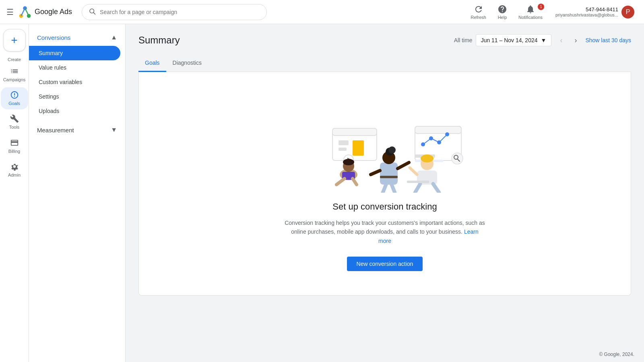 Image resolution: width=644 pixels, height=362 pixels. Describe the element at coordinates (14, 95) in the screenshot. I see `goals-icon` at that location.